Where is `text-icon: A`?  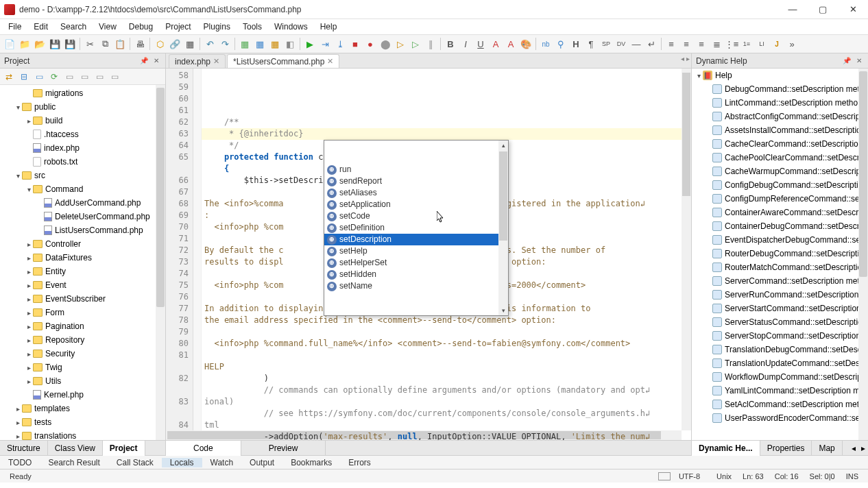
text-icon: A is located at coordinates (511, 44).